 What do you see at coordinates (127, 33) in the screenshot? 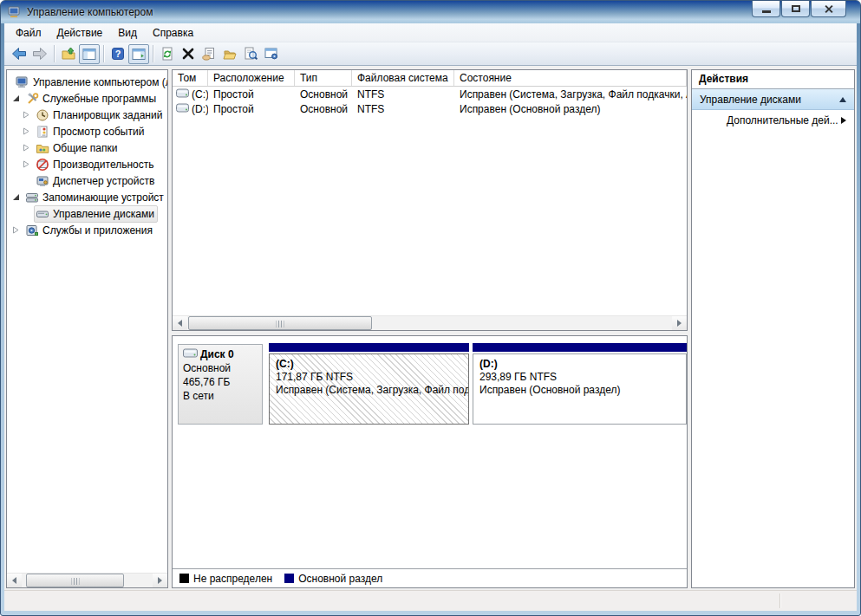
I see `menu-view: Вид` at bounding box center [127, 33].